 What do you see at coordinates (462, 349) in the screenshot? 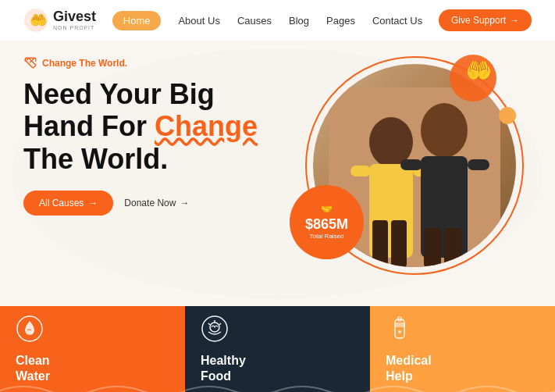
I see `card-medical-help: Medical Help` at bounding box center [462, 349].